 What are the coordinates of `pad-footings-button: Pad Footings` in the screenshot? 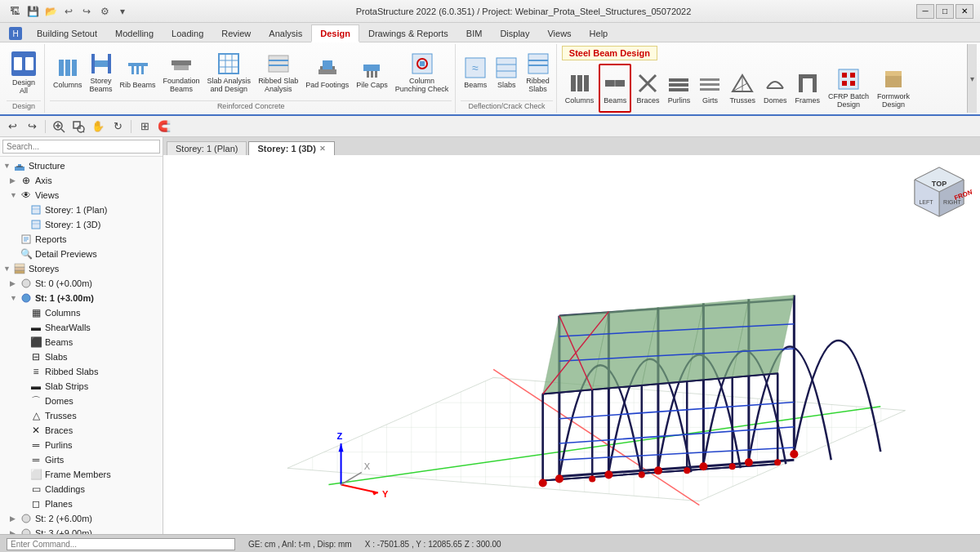 It's located at (327, 73).